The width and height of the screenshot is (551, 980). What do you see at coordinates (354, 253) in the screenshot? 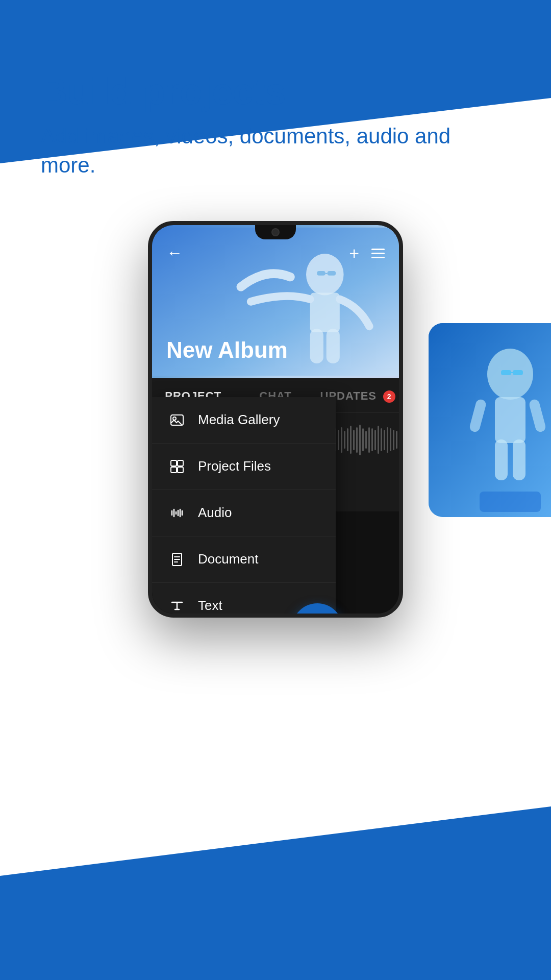
I see `add-button: +` at bounding box center [354, 253].